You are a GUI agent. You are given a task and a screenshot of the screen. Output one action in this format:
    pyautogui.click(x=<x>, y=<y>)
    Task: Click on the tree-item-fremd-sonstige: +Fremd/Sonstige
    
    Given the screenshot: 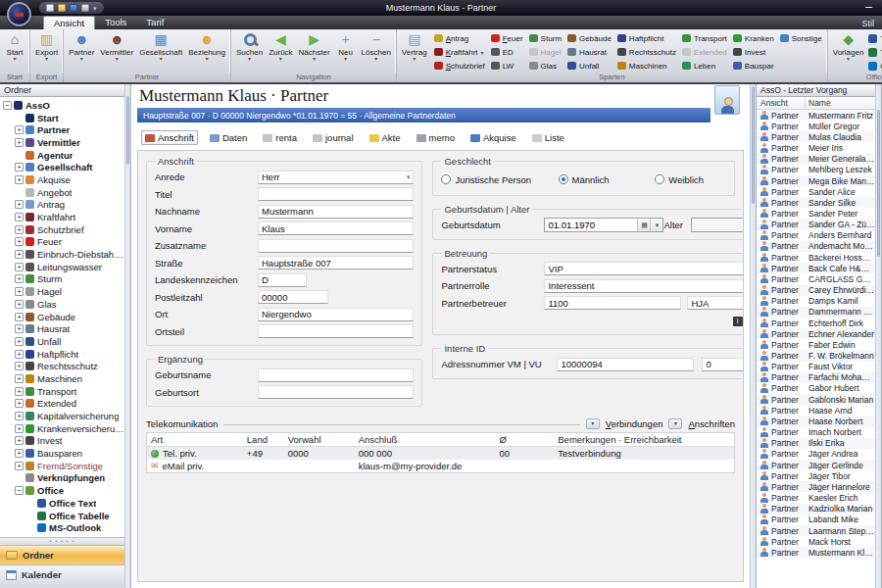 What is the action you would take?
    pyautogui.click(x=63, y=466)
    